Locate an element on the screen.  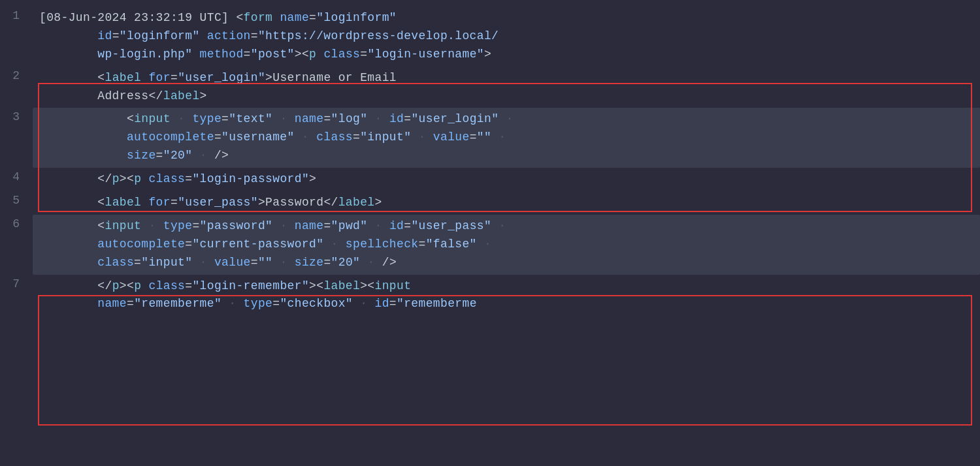
code-line-1: 1 [08-Jun-2024 23:32:19 UTC] <form name=… is located at coordinates (490, 37).